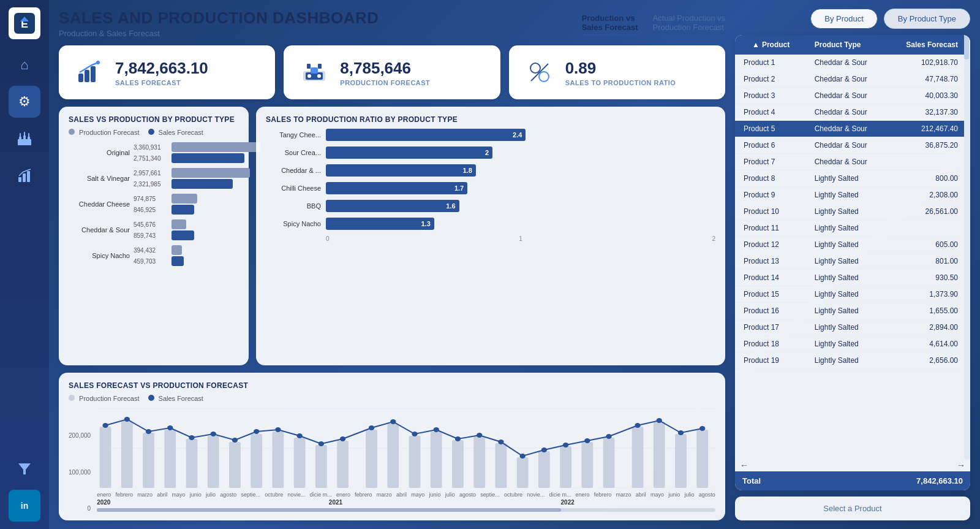 This screenshot has height=529, width=980. I want to click on y-axis: 200,000 100,000 0, so click(81, 472).